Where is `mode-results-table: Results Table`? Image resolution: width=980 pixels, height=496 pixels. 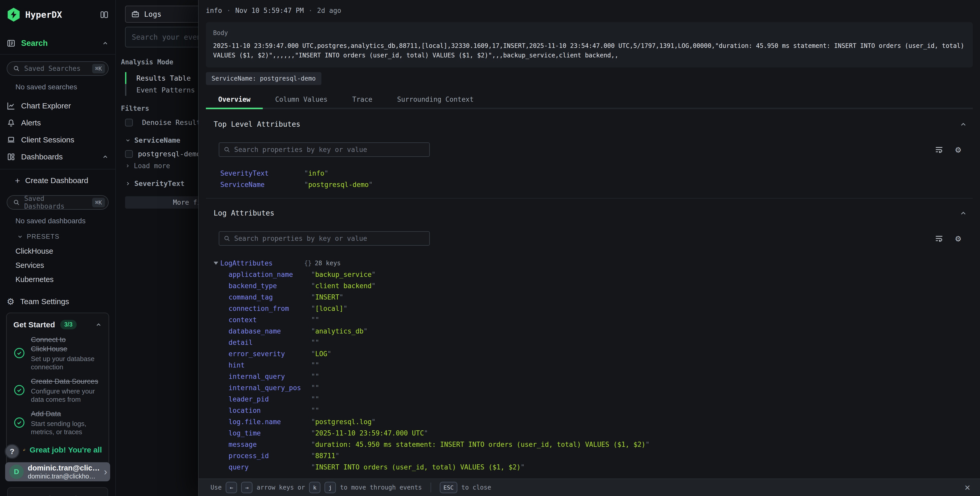
mode-results-table: Results Table is located at coordinates (162, 78).